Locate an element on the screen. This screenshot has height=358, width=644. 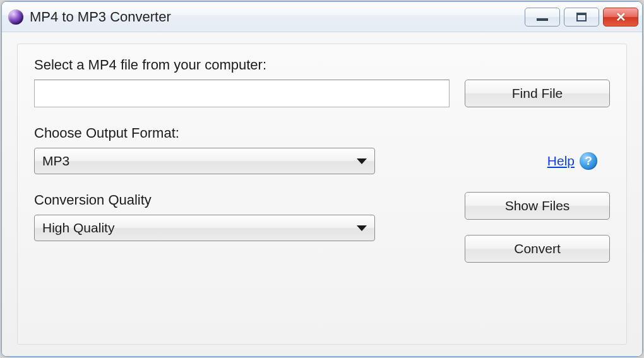
close-icon: ✕ is located at coordinates (621, 17).